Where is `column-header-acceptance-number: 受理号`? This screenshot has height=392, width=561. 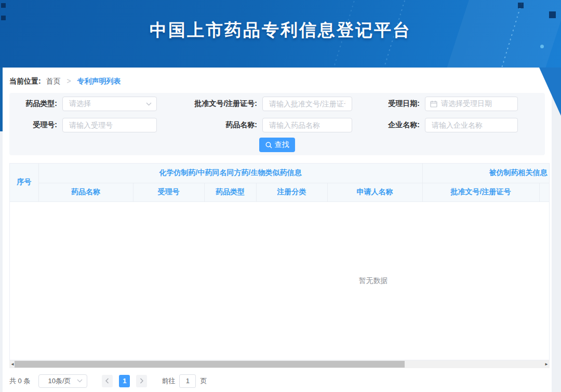 column-header-acceptance-number: 受理号 is located at coordinates (168, 192).